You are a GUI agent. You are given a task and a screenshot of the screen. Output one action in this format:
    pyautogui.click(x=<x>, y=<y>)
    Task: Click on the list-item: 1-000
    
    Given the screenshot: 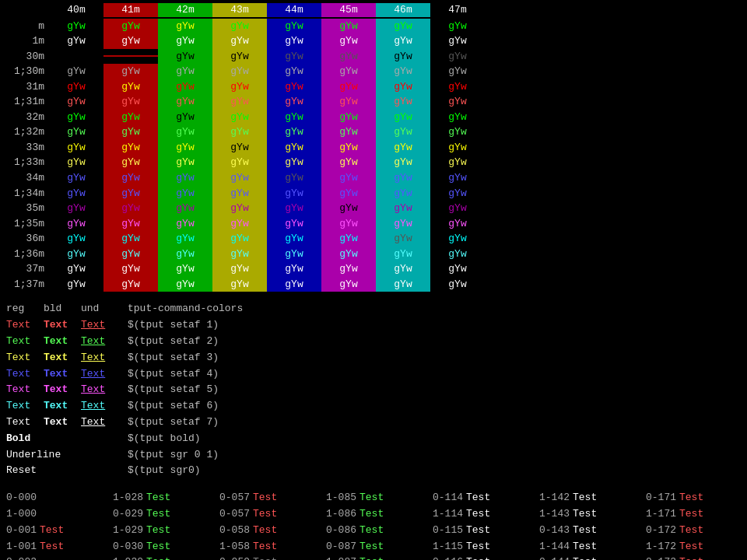 What is the action you would take?
    pyautogui.click(x=59, y=515)
    